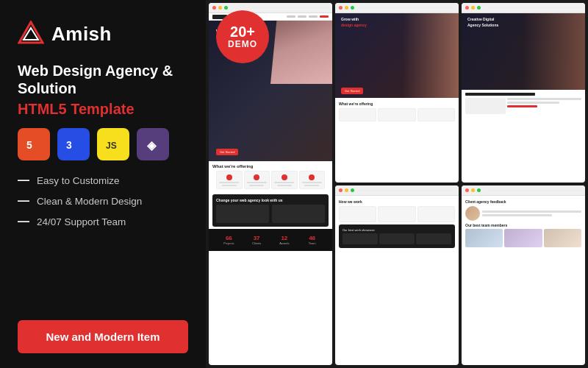 This screenshot has height=368, width=588. I want to click on br-content: Client agency feedback Our best team mem…, so click(523, 224).